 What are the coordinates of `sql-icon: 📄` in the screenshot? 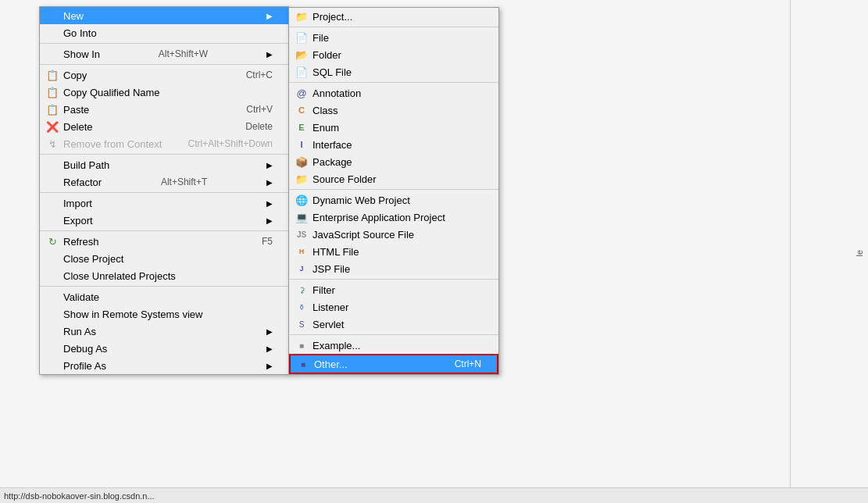 It's located at (302, 72).